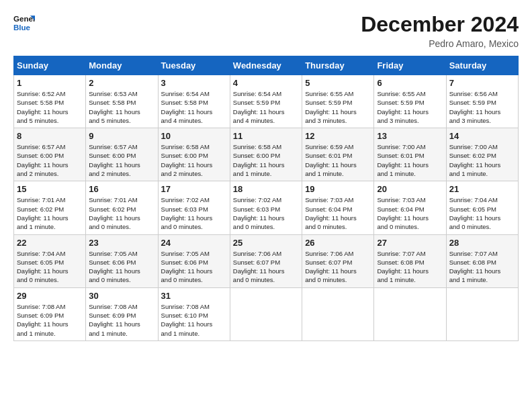  What do you see at coordinates (122, 261) in the screenshot?
I see `calendar-cell: 23Sunrise: 7:05 AMSunset: 6:06 PMDayligh…` at bounding box center [122, 261].